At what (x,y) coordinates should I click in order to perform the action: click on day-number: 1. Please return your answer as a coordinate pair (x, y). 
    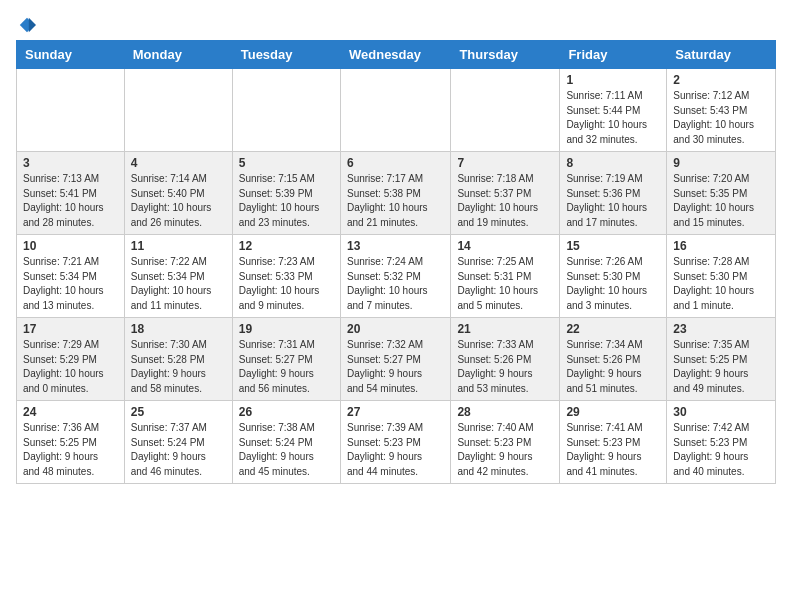
    Looking at the image, I should click on (613, 80).